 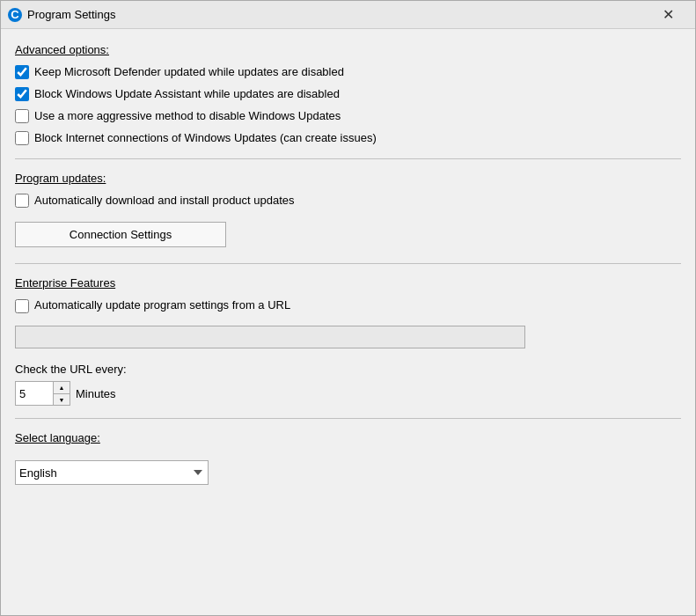 What do you see at coordinates (34, 393) in the screenshot?
I see `spinner-input` at bounding box center [34, 393].